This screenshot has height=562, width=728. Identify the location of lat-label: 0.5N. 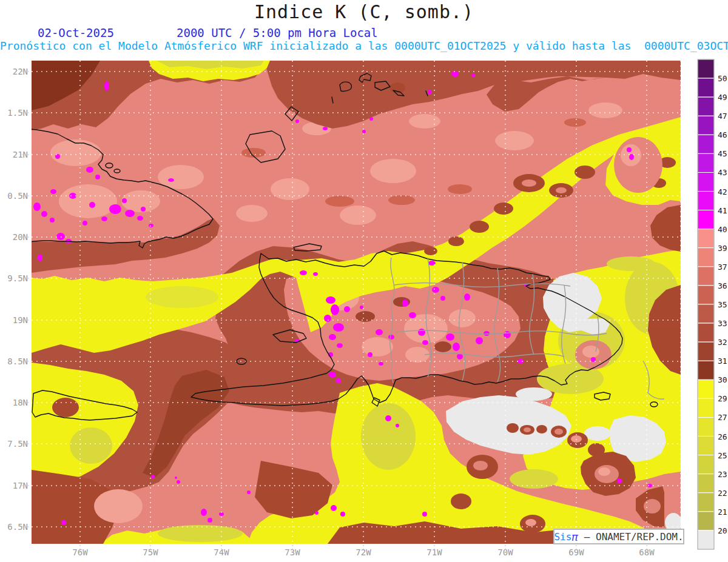
(18, 196).